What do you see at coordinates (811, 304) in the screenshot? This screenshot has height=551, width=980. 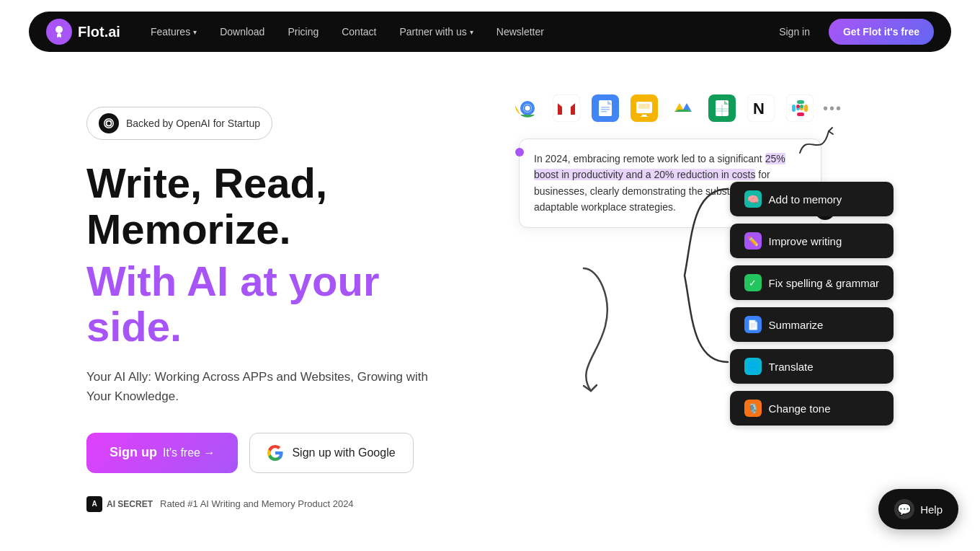 I see `action-menu: 🧠 Add to memory ✏️ Improve writing ✓ Fix…` at bounding box center [811, 304].